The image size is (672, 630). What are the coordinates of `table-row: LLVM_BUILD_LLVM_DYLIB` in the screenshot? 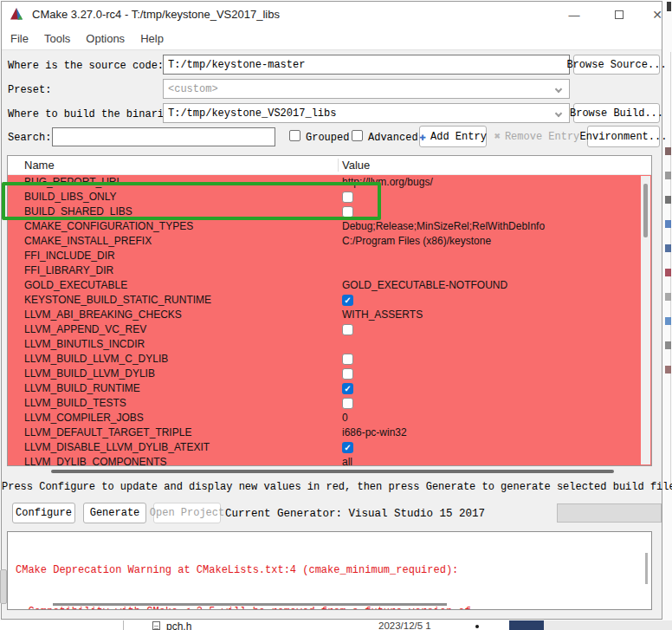 It's located at (329, 374).